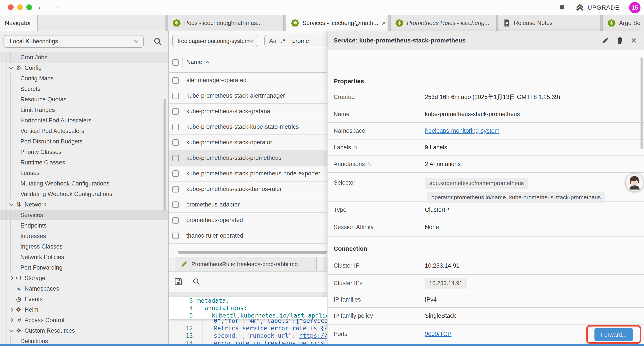  I want to click on select-all-checkbox, so click(176, 62).